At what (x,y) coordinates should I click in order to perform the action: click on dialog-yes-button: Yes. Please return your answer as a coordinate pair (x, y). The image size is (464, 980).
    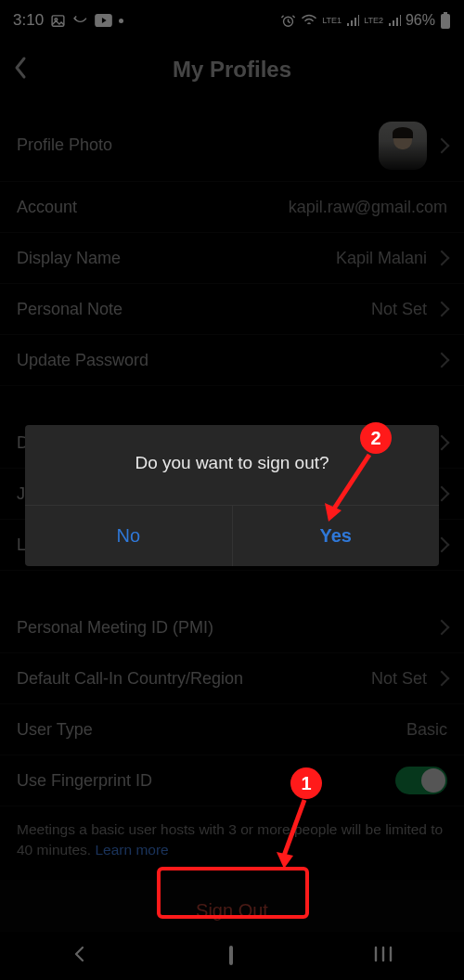
    Looking at the image, I should click on (336, 536).